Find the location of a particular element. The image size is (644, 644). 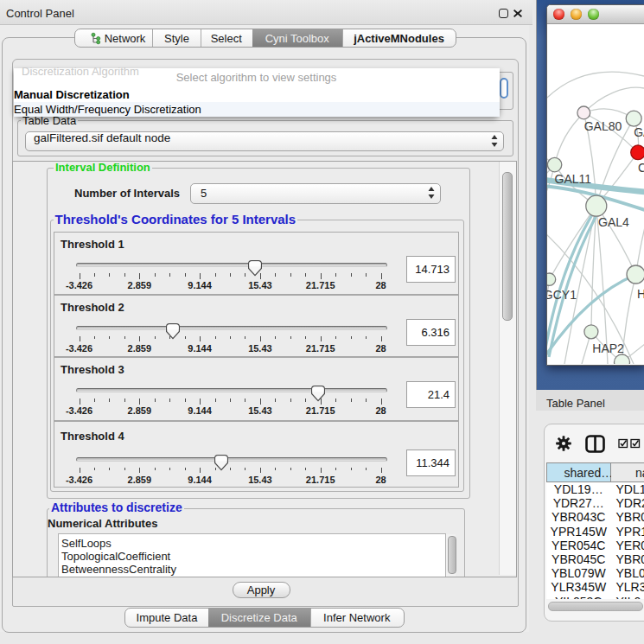

svg-text: GAL4 is located at coordinates (614, 221).